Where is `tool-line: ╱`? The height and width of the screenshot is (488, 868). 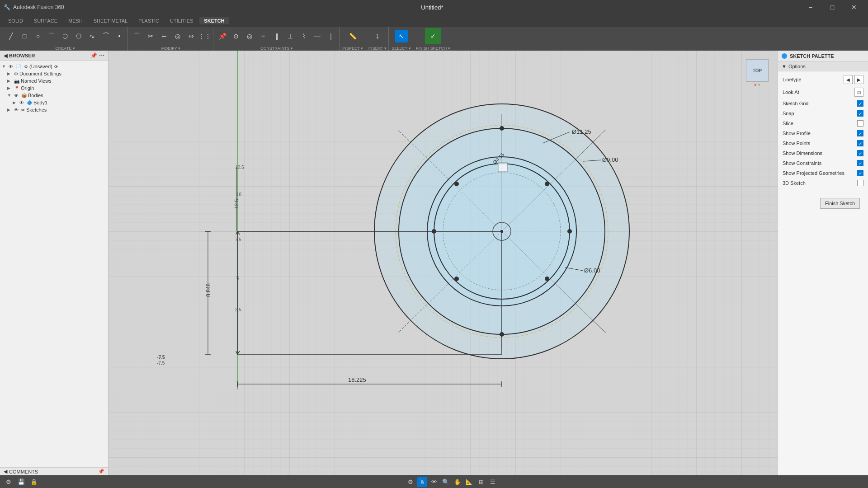
tool-line: ╱ is located at coordinates (11, 36).